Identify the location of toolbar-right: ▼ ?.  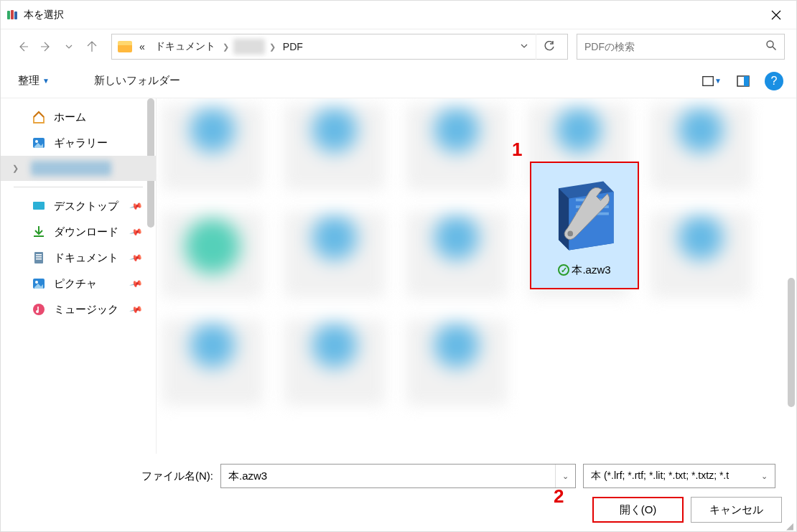
(742, 81).